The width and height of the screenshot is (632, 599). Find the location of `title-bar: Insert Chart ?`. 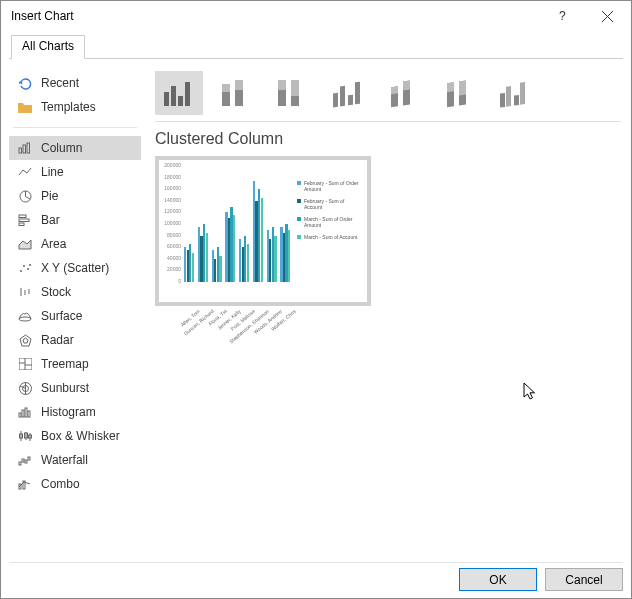

title-bar: Insert Chart ? is located at coordinates (316, 16).